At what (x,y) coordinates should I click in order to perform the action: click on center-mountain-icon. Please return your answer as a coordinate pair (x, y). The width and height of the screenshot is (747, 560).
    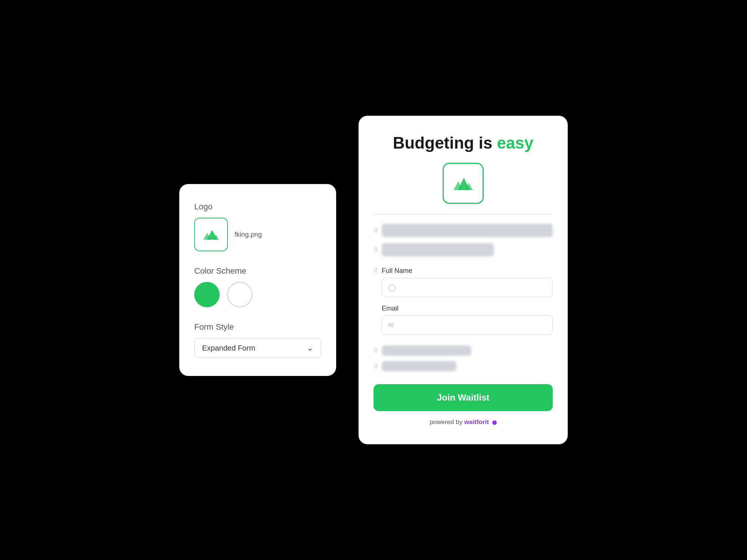
    Looking at the image, I should click on (463, 183).